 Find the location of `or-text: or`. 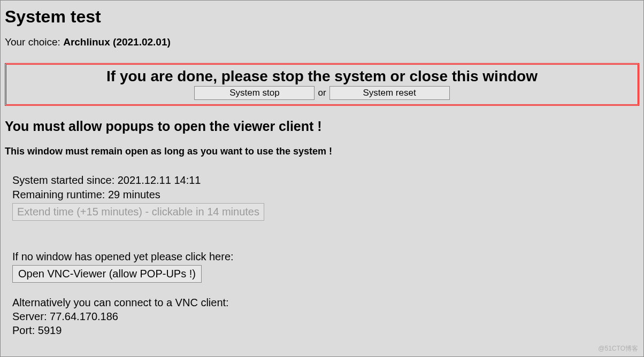

or-text: or is located at coordinates (322, 93).